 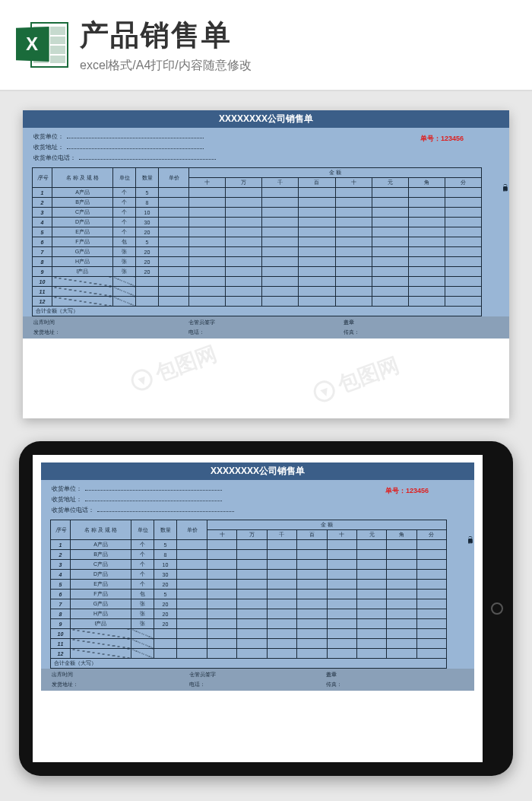 What do you see at coordinates (49, 148) in the screenshot?
I see `recv-addr-label: 收货地址：` at bounding box center [49, 148].